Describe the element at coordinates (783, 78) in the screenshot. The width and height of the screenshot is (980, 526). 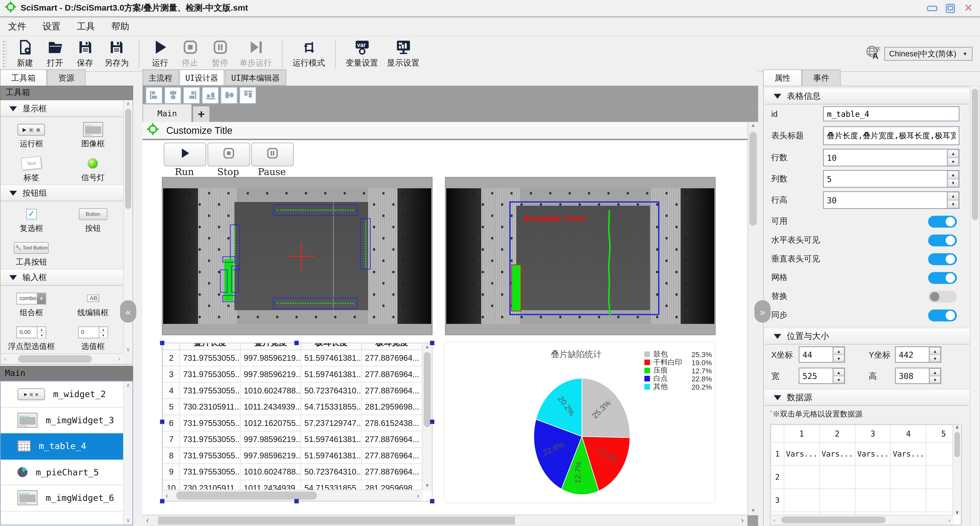
I see `tab-属性: 属性` at that location.